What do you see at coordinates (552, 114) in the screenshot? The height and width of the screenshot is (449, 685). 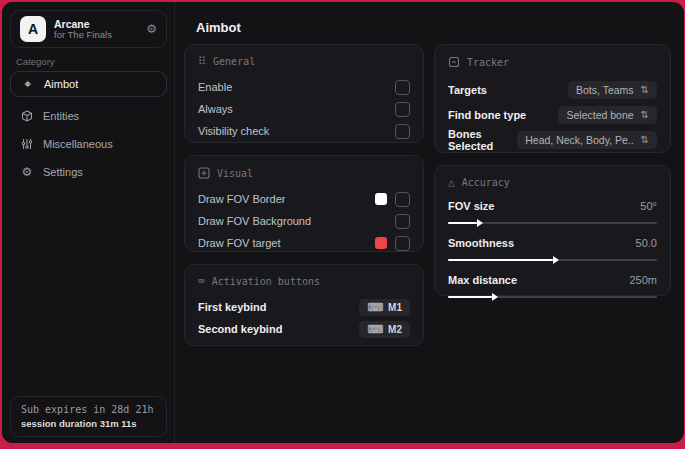 I see `setting-row-find-bone-type: Find bone type Selected bone ⇅` at bounding box center [552, 114].